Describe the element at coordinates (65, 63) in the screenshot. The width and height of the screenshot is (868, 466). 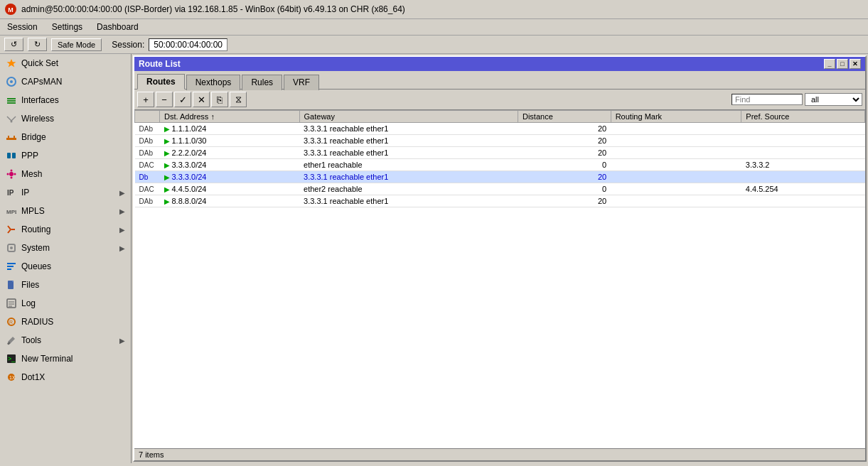
I see `sidebar-item-quick-set: Quick Set` at that location.